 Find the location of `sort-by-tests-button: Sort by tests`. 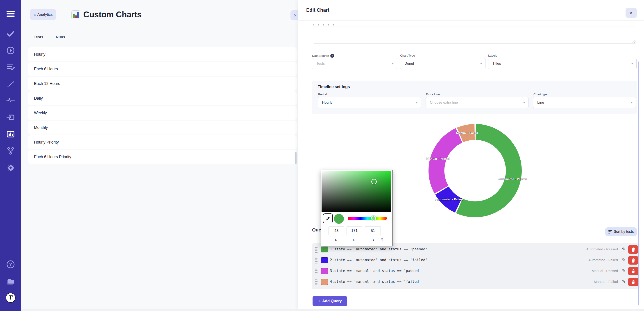

sort-by-tests-button: Sort by tests is located at coordinates (621, 232).